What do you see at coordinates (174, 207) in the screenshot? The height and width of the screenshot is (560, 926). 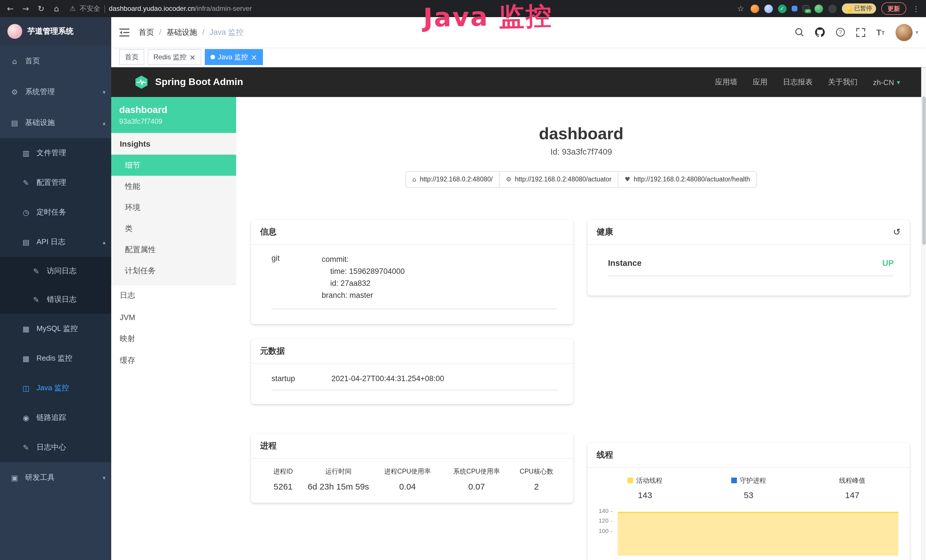 I see `sba-menu-environment: 环境` at bounding box center [174, 207].